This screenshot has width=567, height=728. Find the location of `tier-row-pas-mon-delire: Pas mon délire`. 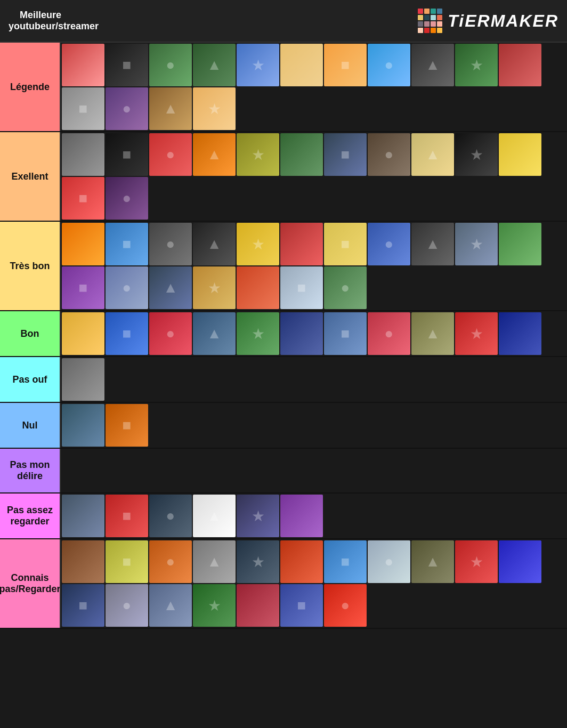

tier-row-pas-mon-delire: Pas mon délire is located at coordinates (284, 471).